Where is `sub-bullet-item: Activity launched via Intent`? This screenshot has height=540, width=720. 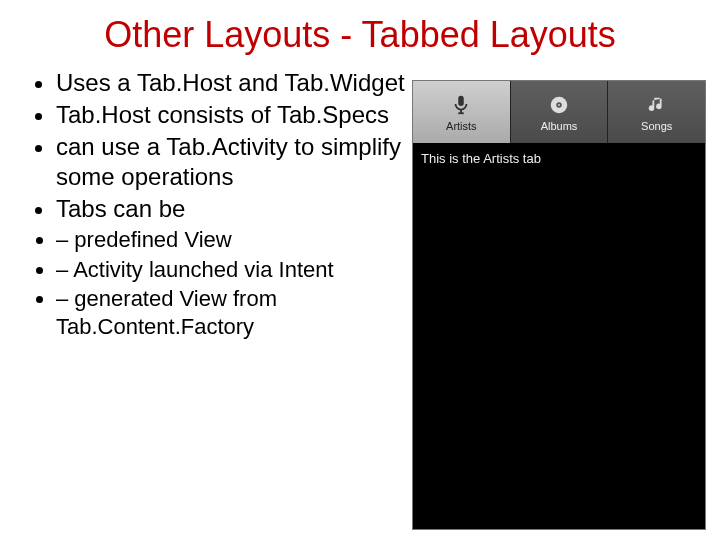 sub-bullet-item: Activity launched via Intent is located at coordinates (233, 270).